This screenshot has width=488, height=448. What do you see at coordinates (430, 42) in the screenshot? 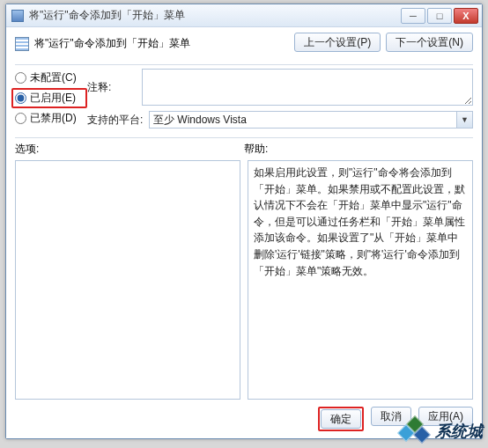
I see `next-setting-button: 下一个设置(N)` at bounding box center [430, 42].